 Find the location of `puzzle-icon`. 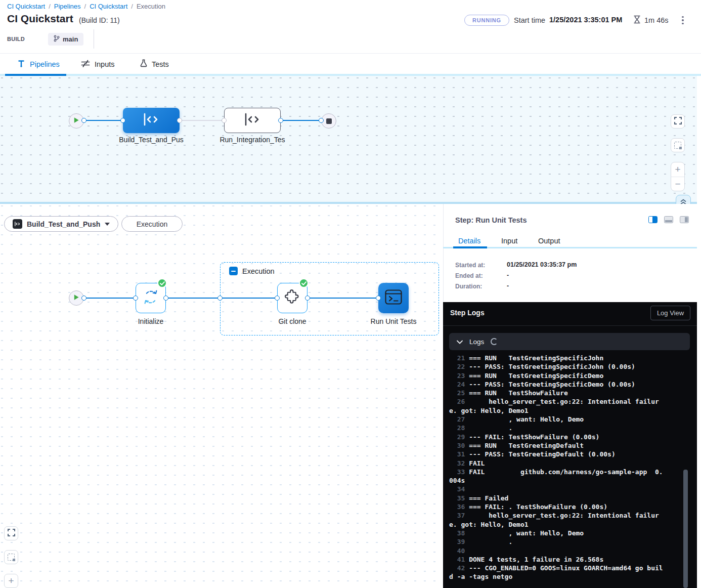

puzzle-icon is located at coordinates (292, 298).